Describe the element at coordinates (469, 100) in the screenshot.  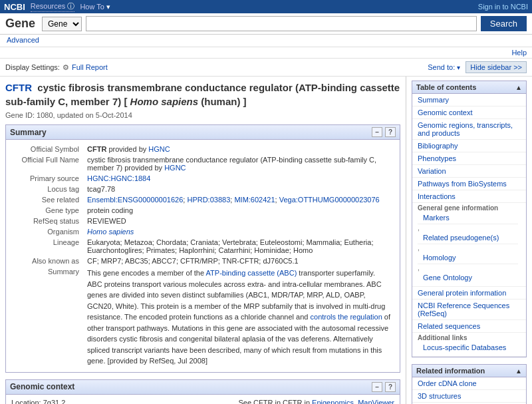
I see `toc-summary: Summary` at that location.